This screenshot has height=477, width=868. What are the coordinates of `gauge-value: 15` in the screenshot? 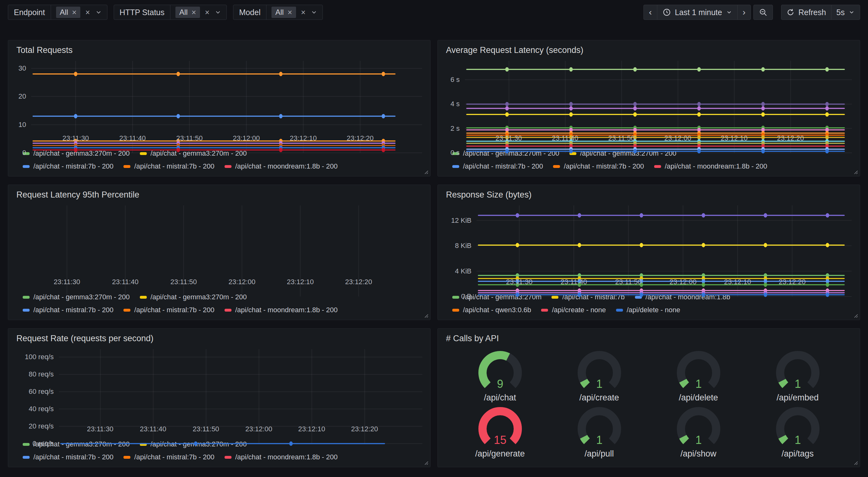 It's located at (500, 440).